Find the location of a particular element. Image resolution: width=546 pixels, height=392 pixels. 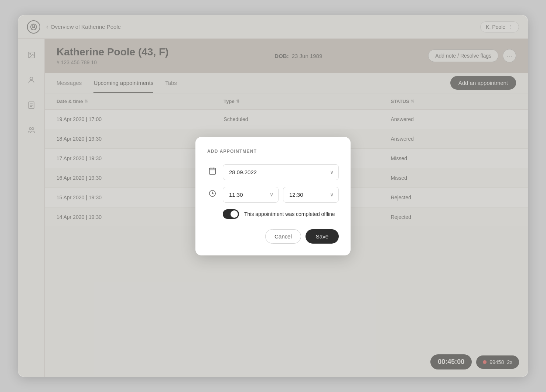

cancel-button: Cancel is located at coordinates (283, 236).